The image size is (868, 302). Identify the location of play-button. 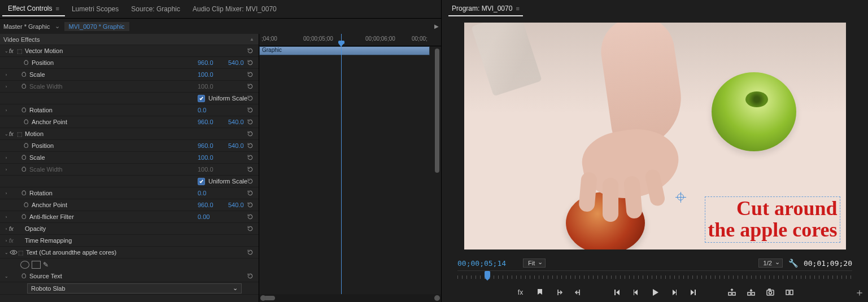
(655, 292).